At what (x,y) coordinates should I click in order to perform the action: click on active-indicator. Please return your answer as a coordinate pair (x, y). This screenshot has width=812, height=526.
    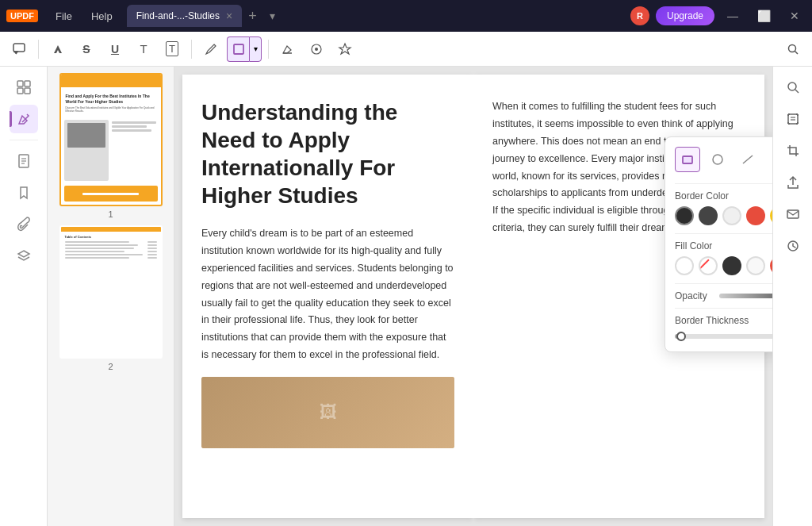
    Looking at the image, I should click on (11, 119).